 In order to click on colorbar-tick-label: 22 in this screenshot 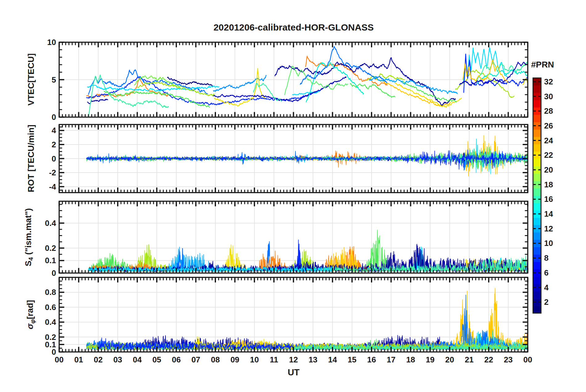, I will do `click(556, 155)`.